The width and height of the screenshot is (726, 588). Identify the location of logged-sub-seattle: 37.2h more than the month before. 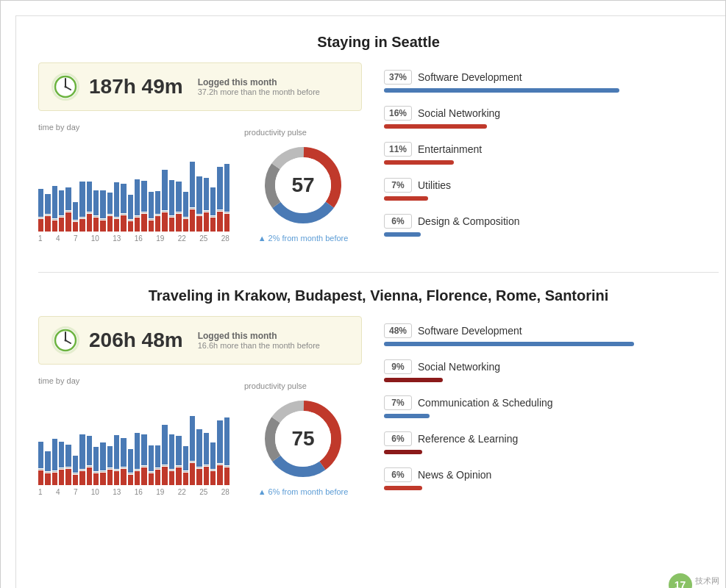
(259, 92).